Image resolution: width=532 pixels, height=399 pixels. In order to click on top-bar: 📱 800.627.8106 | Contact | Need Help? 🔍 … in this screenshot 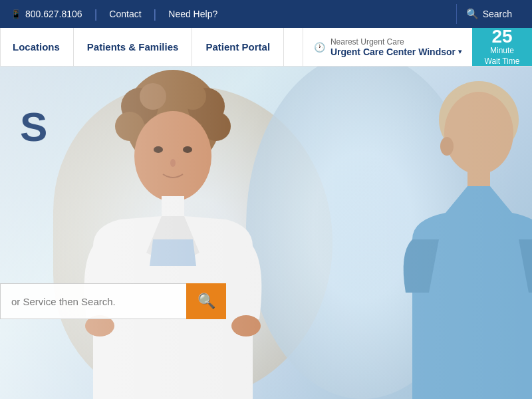, I will do `click(266, 14)`.